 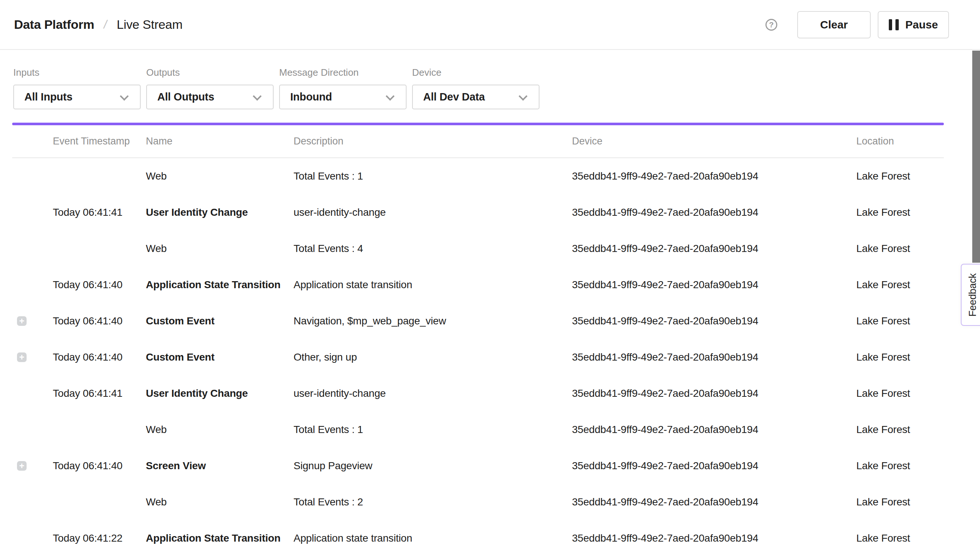 I want to click on event-description-cell: Navigation, $mp_web_page_view, so click(x=433, y=321).